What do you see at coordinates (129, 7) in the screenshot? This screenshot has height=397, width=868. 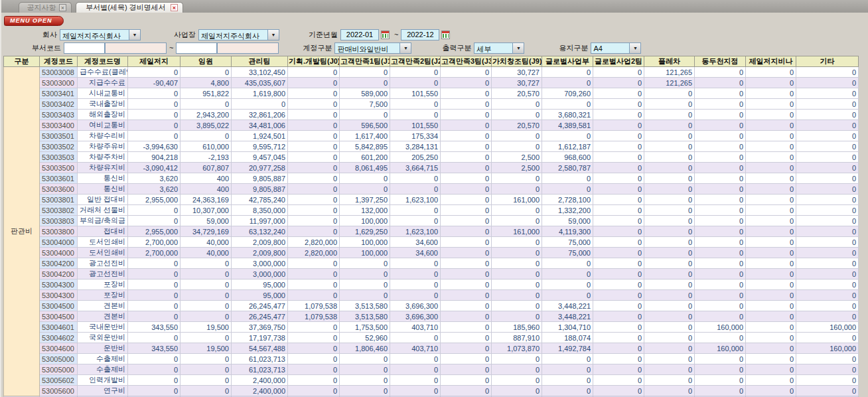 I see `tab-expense-report: 부서별(세목) 경비명세서 ×` at bounding box center [129, 7].